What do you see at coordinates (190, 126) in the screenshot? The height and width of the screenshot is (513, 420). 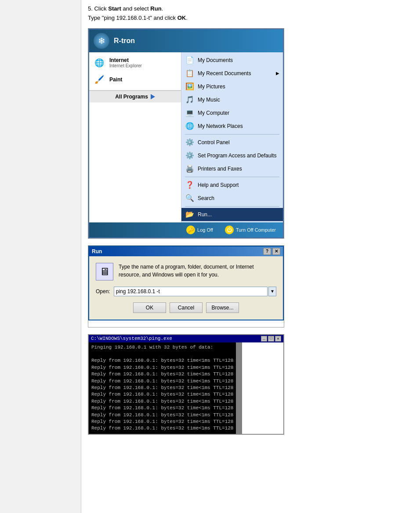 I see `my-network-places-icon: 🌐` at bounding box center [190, 126].